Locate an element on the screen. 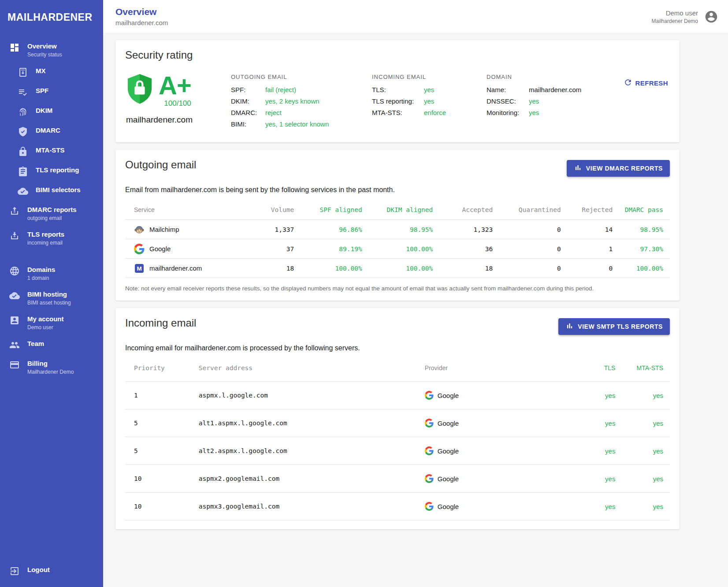 The image size is (728, 587). security-info-row: SPF:fail (reject) is located at coordinates (301, 90).